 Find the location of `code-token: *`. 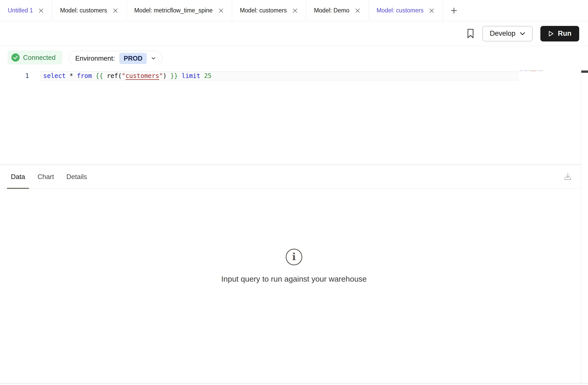

code-token: * is located at coordinates (71, 76).